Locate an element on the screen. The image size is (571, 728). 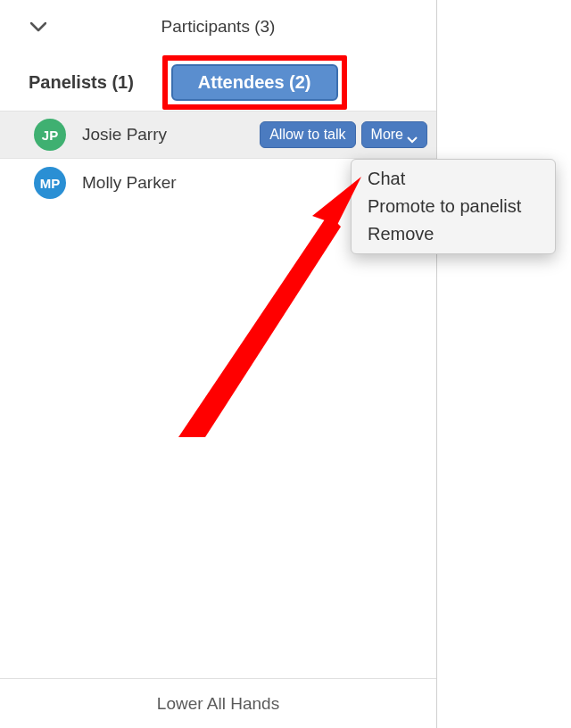
allow-to-talk-button: Allow to talk is located at coordinates (307, 135).